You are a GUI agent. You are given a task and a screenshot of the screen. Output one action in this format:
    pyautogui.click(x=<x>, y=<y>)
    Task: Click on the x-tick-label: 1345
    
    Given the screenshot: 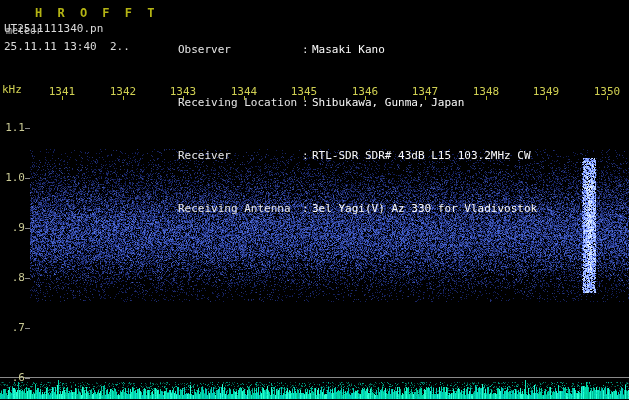 What is the action you would take?
    pyautogui.click(x=304, y=92)
    